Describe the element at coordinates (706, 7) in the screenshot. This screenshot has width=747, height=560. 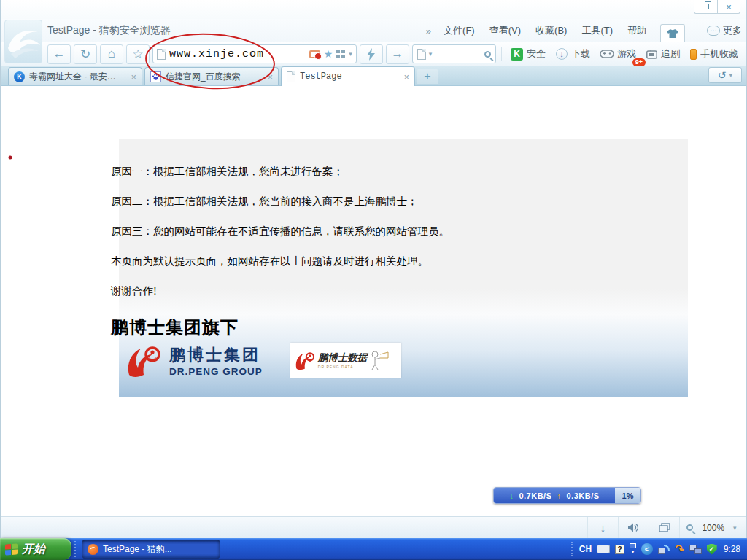
I see `restore-icon` at that location.